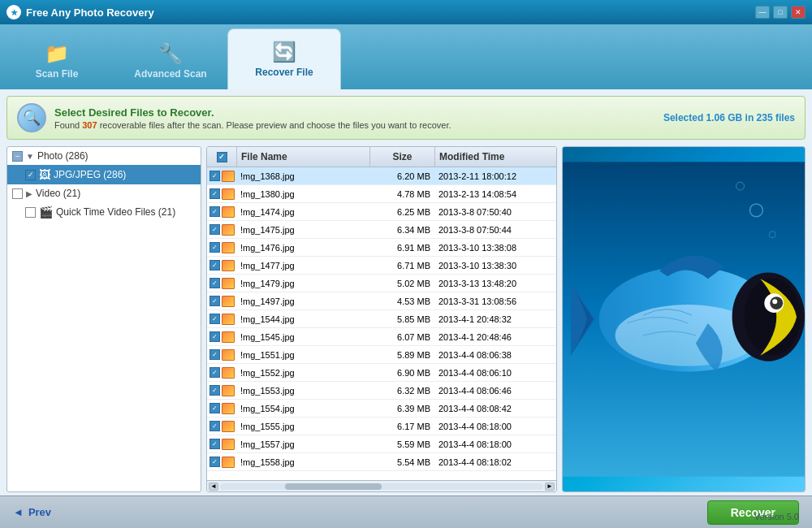 The image size is (812, 528). I want to click on video-expand: ▶, so click(29, 193).